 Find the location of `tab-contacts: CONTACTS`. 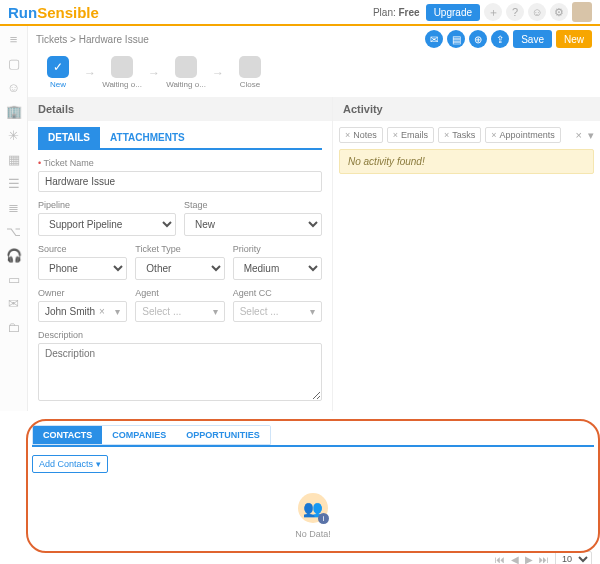

tab-contacts: CONTACTS is located at coordinates (68, 435).